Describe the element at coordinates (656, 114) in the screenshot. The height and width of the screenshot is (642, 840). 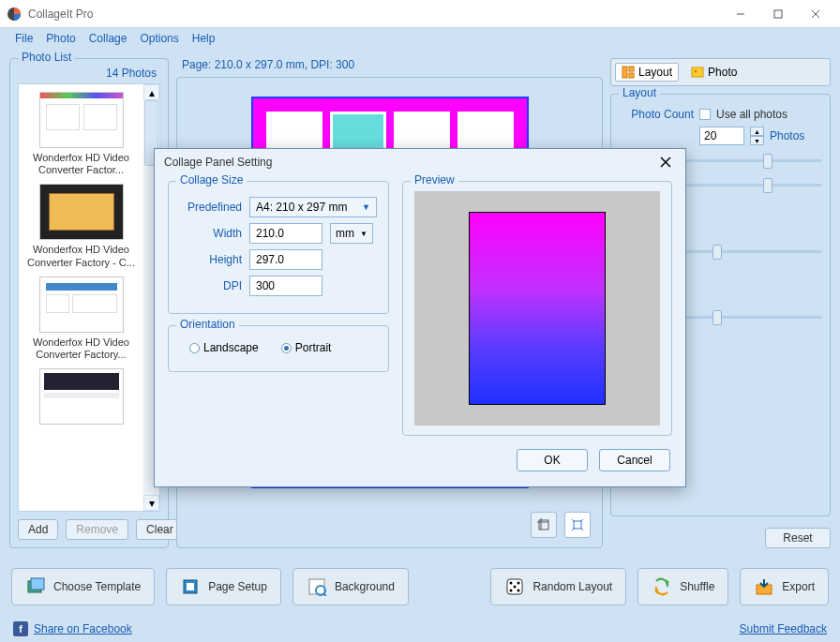
I see `photo-count-label: Photo Count` at that location.